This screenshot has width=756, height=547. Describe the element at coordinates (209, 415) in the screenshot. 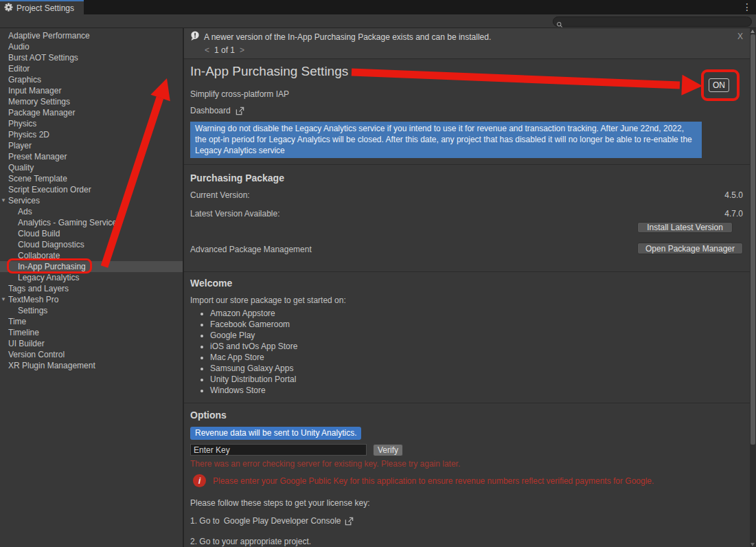

I see `options-heading: Options` at that location.